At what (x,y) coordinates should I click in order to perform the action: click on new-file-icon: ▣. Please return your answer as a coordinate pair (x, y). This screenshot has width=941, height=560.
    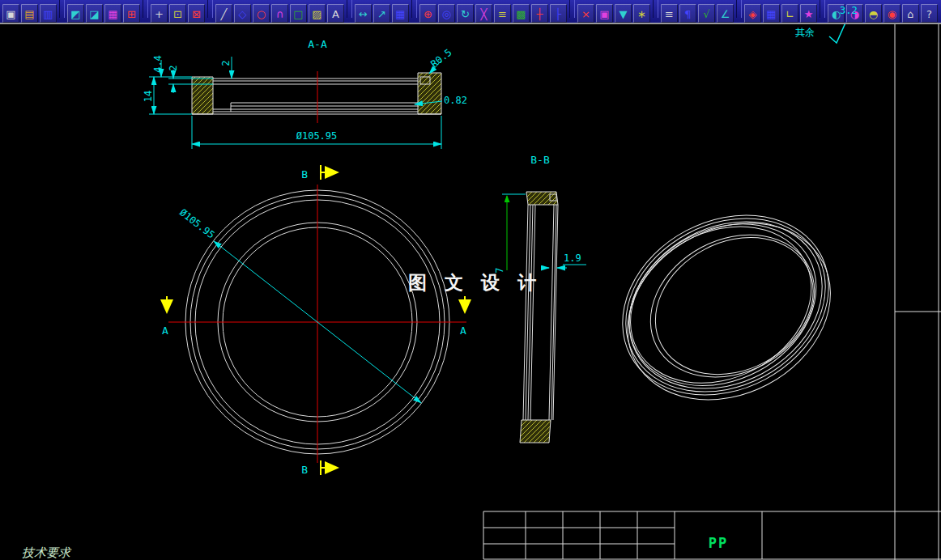
    Looking at the image, I should click on (11, 13).